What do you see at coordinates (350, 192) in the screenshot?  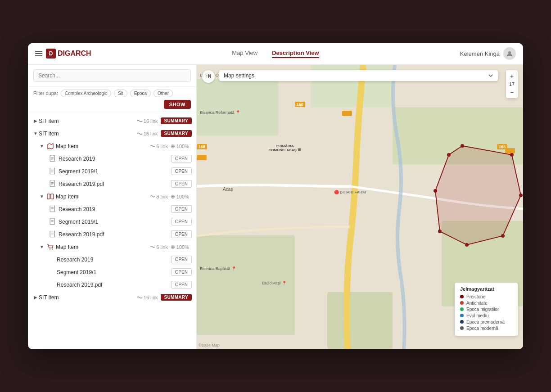 I see `map-label-bihari: 🔴 BIHARI FARM` at bounding box center [350, 192].